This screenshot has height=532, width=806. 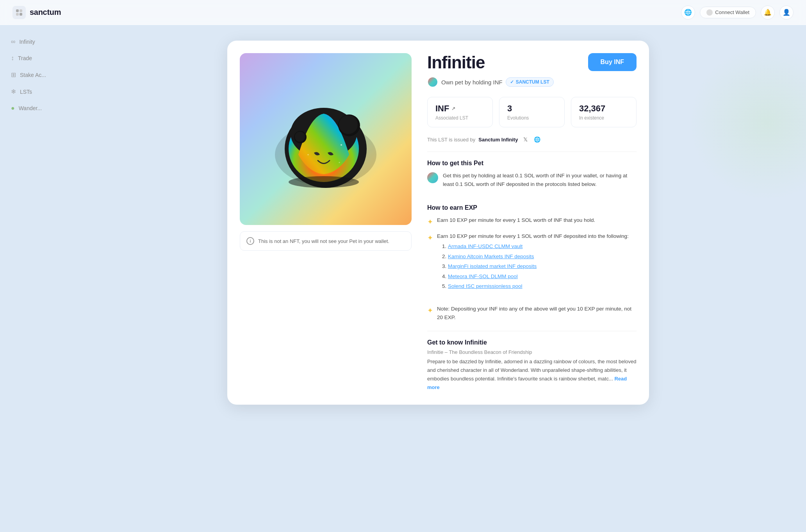 I want to click on exp-section: How to earn EXP ✦ Earn 10 EXP per minute…, so click(x=532, y=251).